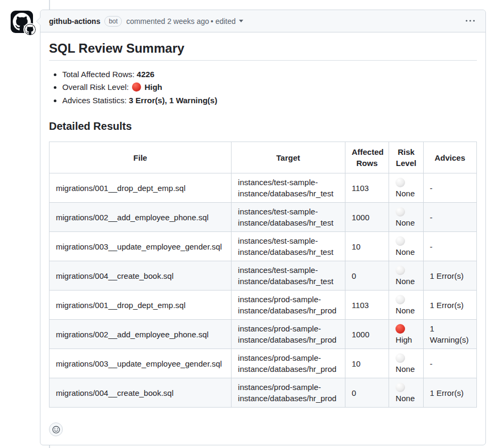  Describe the element at coordinates (56, 430) in the screenshot. I see `smiley-icon` at that location.